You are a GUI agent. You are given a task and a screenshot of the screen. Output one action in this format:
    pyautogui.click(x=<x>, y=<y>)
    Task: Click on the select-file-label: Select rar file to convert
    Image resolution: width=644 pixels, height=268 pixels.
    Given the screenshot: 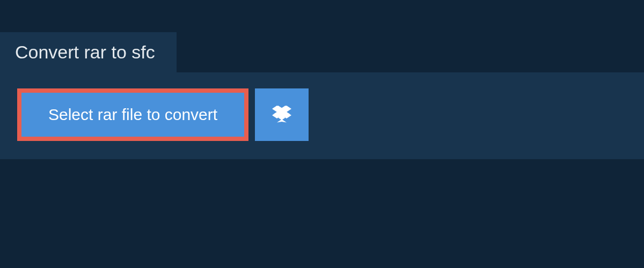 What is the action you would take?
    pyautogui.click(x=133, y=115)
    